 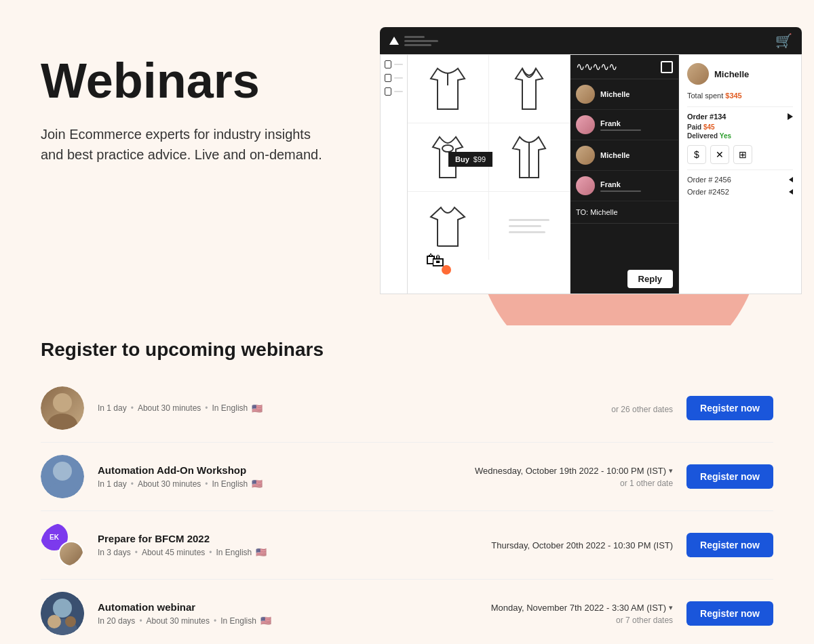 What do you see at coordinates (740, 123) in the screenshot?
I see `order-section-1: Order #134 Paid $45 Delivered Yes` at bounding box center [740, 123].